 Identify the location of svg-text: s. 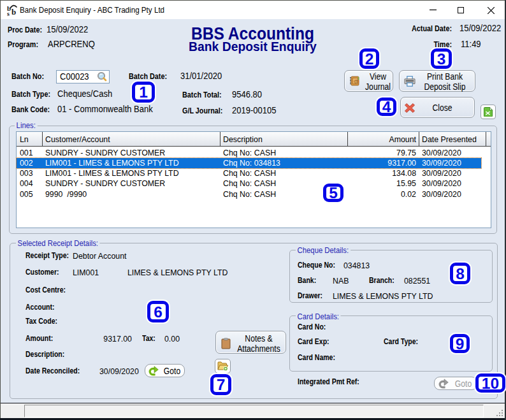
(8, 13).